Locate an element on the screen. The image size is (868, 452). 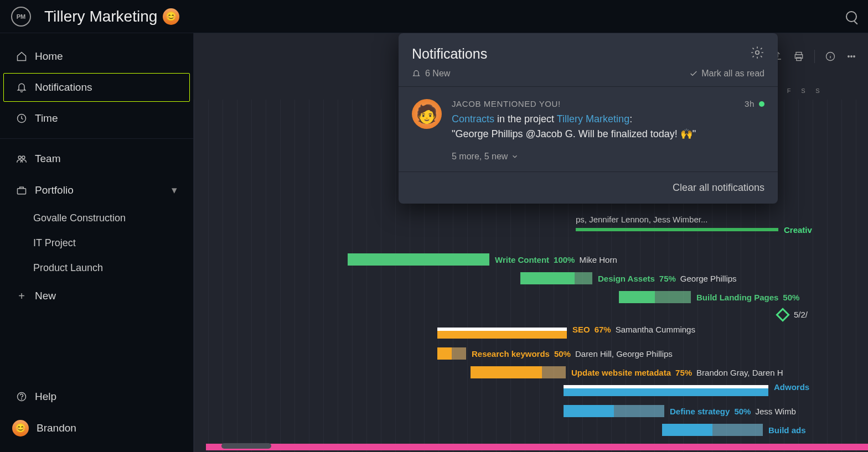
task-bar-build-ads: Build ads is located at coordinates (712, 430).